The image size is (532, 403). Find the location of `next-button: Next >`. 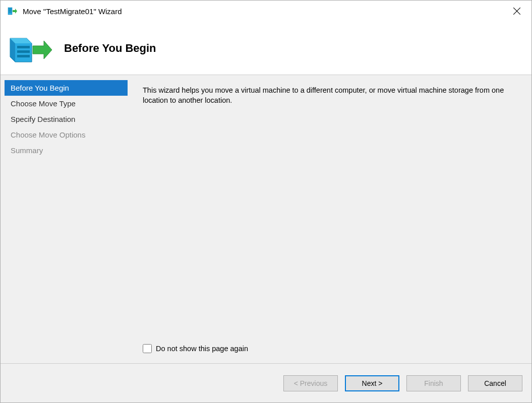

next-button: Next > is located at coordinates (372, 383).